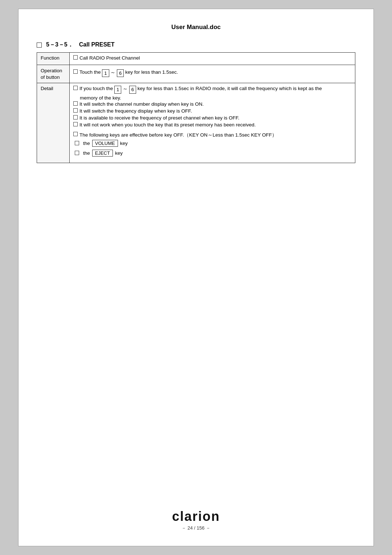 Image resolution: width=392 pixels, height=555 pixels. Describe the element at coordinates (213, 59) in the screenshot. I see `function-content: Call RADIO Preset Channel` at that location.